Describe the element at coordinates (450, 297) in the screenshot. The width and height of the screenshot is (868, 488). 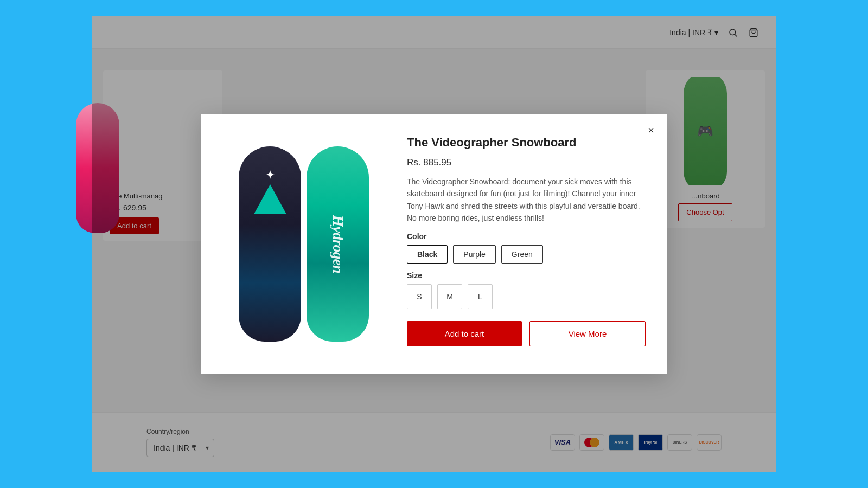
I see `size-button-m: M` at that location.